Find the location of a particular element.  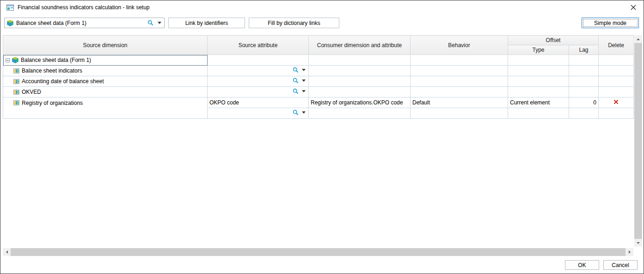

cell-consumer: Registry of organizations.OKPO code is located at coordinates (360, 103).